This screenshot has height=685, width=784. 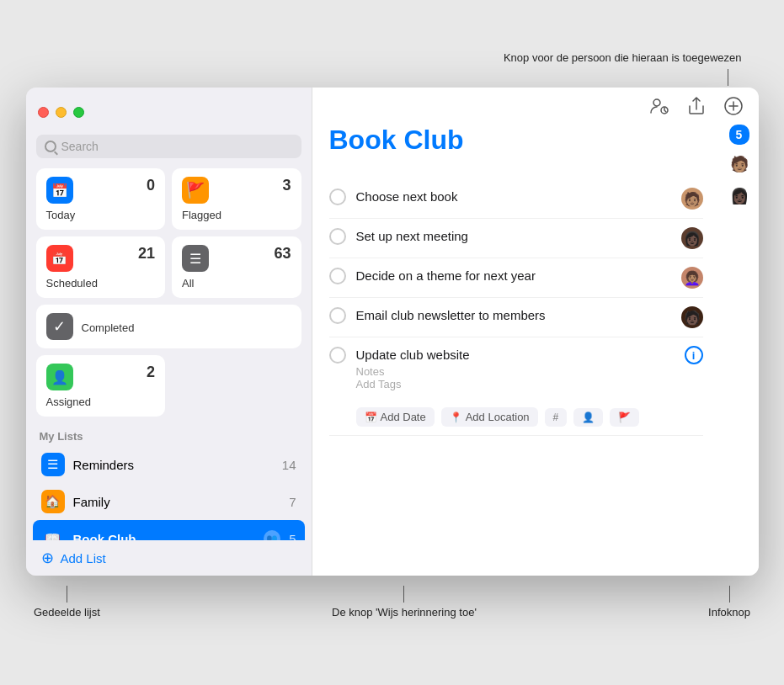 I want to click on task-actions: 📅 Add Date 📍 Add Location #, so click(x=499, y=417).